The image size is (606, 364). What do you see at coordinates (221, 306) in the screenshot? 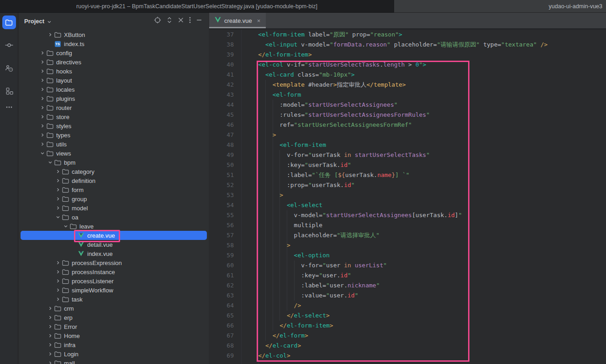
I see `line-number: 64` at bounding box center [221, 306].